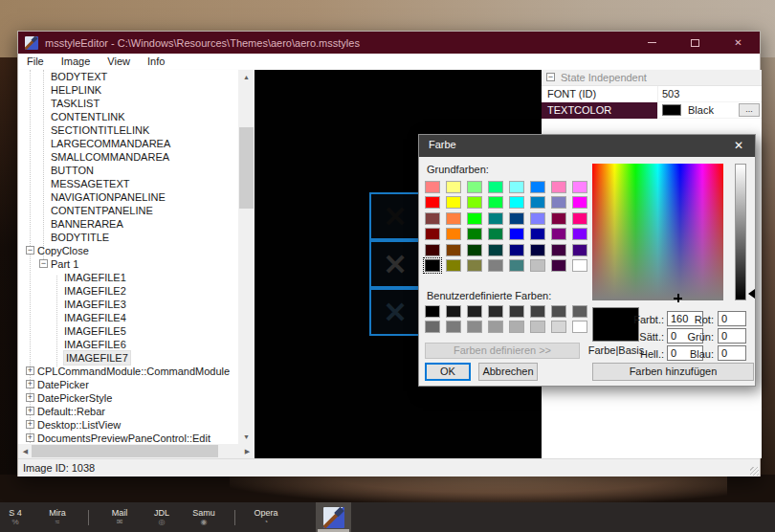 The width and height of the screenshot is (775, 532). I want to click on color-crosshair-icon, so click(677, 299).